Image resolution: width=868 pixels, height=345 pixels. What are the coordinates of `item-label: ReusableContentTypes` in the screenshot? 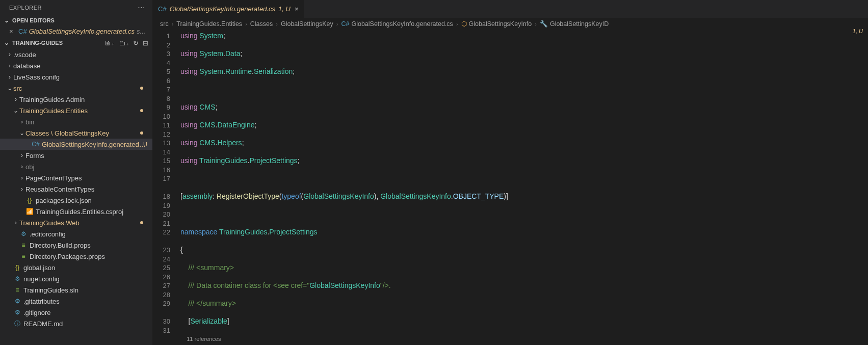 It's located at (60, 190).